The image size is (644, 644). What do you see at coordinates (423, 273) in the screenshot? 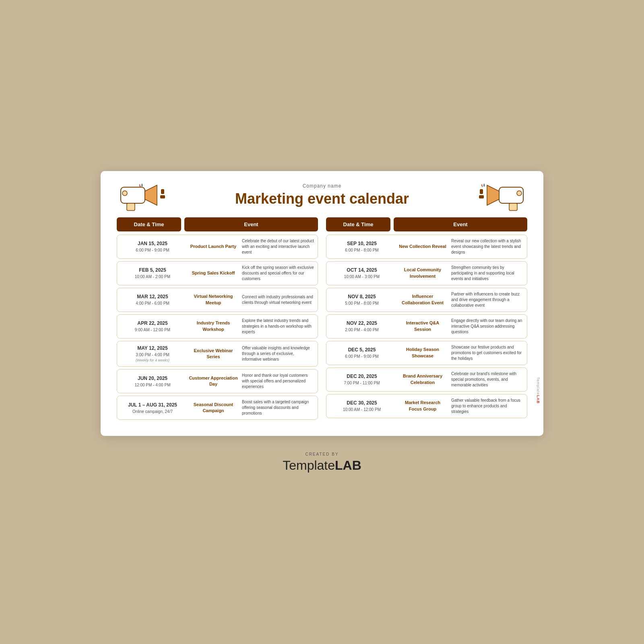
I see `event-name: Local Community Involvement` at bounding box center [423, 273].